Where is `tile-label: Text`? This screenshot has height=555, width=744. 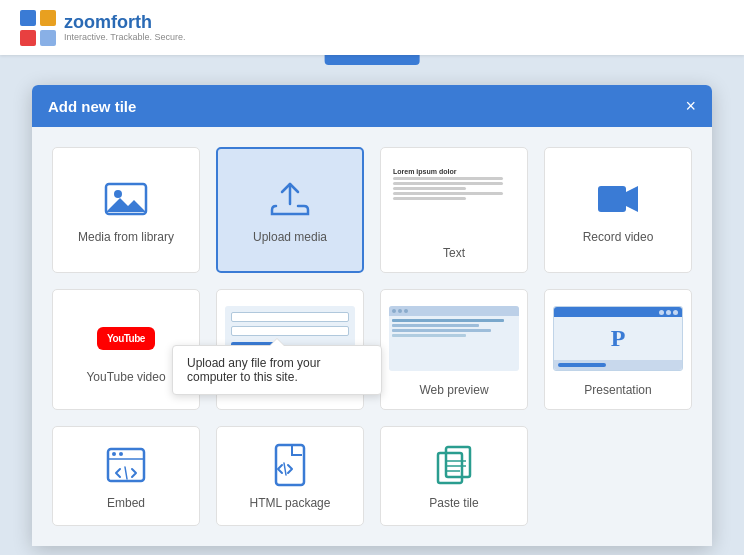 tile-label: Text is located at coordinates (454, 253).